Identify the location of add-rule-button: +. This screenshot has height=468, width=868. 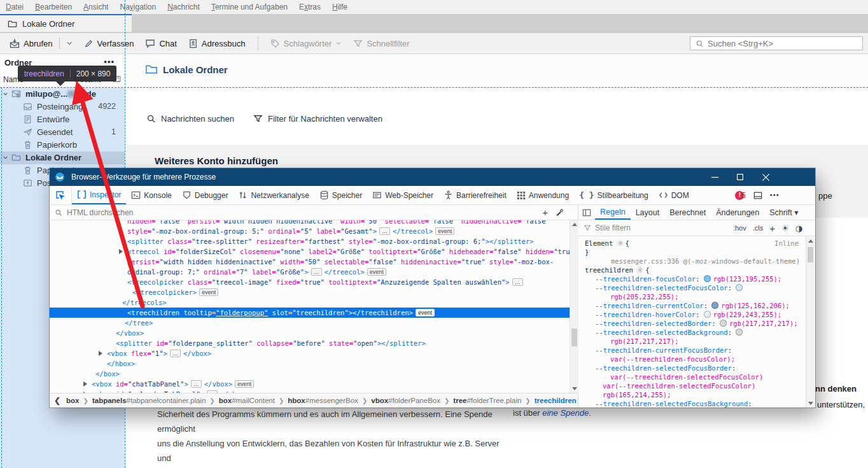
(773, 228).